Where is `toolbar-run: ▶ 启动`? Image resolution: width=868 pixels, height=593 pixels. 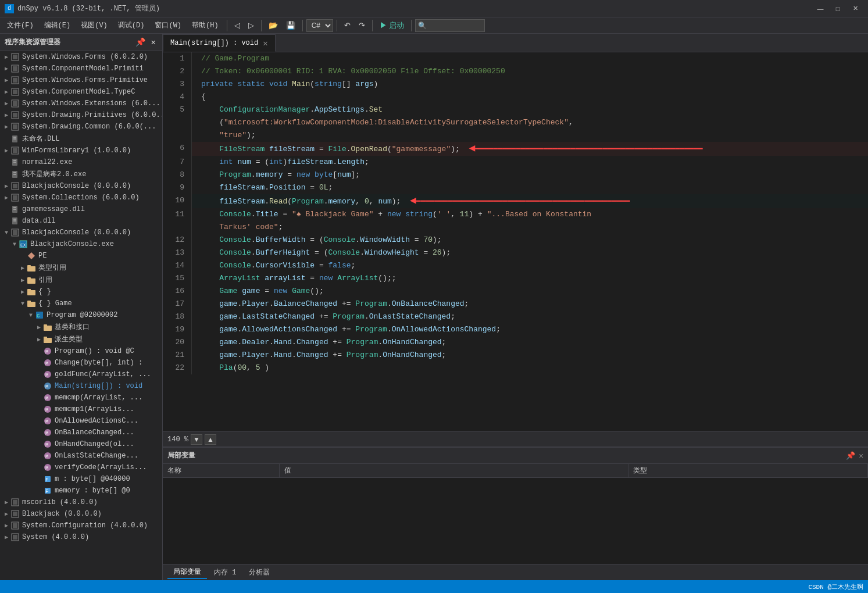 toolbar-run: ▶ 启动 is located at coordinates (392, 26).